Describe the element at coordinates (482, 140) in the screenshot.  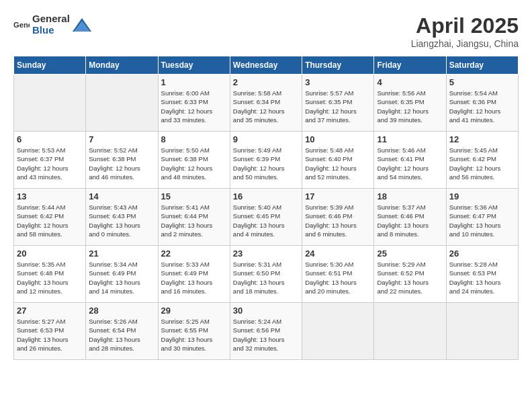
I see `day-number: 12` at that location.